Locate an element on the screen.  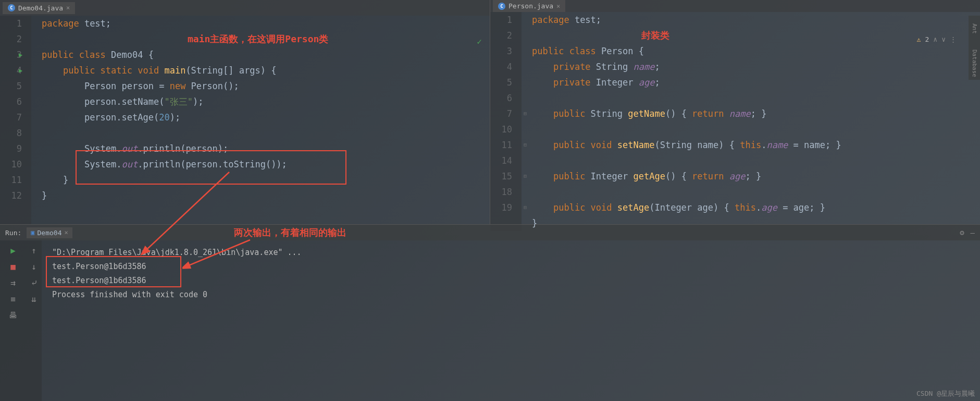
down-icon: ↓ is located at coordinates (34, 267).